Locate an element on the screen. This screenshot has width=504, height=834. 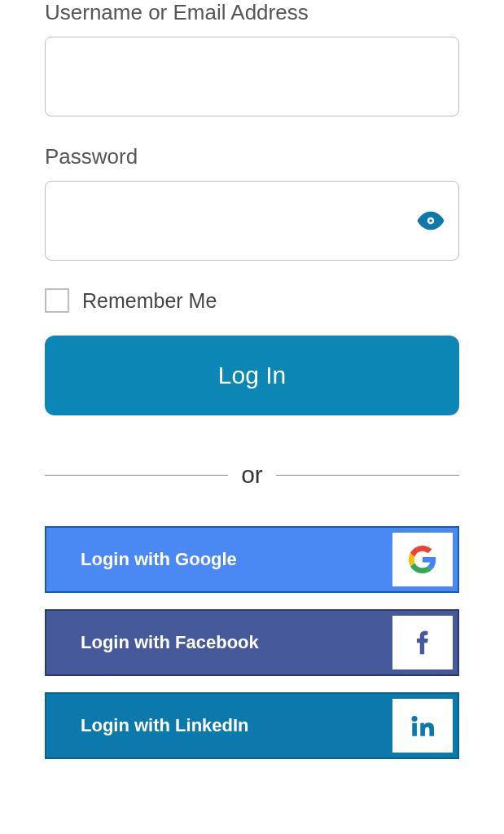
linkedin-icon is located at coordinates (423, 726).